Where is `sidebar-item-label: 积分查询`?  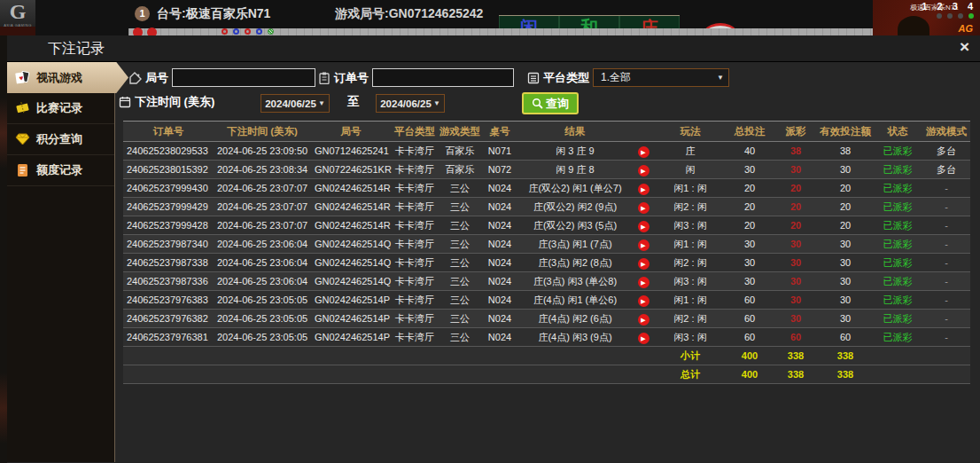 sidebar-item-label: 积分查询 is located at coordinates (59, 139).